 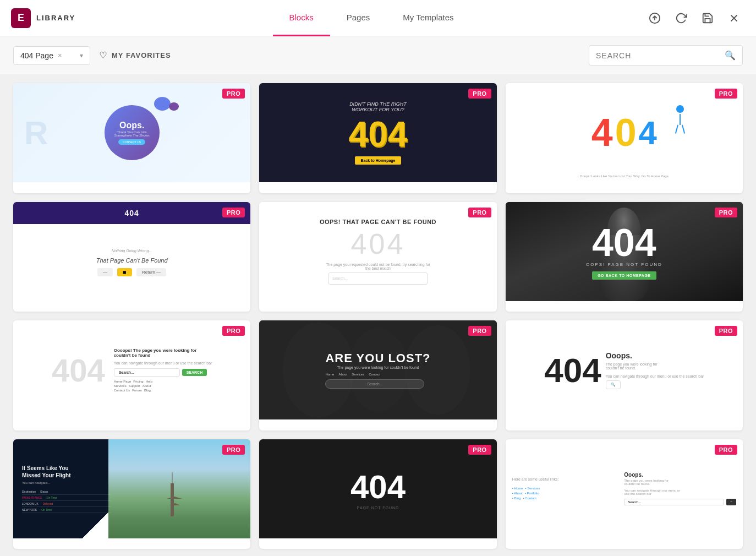 I want to click on card9-big-number: 404, so click(x=572, y=370).